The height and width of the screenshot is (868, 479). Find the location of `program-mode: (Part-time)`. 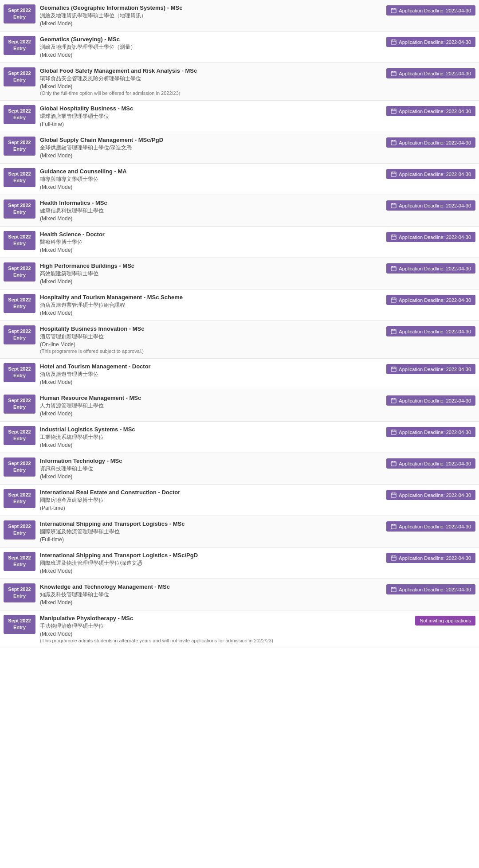

program-mode: (Part-time) is located at coordinates (211, 508).